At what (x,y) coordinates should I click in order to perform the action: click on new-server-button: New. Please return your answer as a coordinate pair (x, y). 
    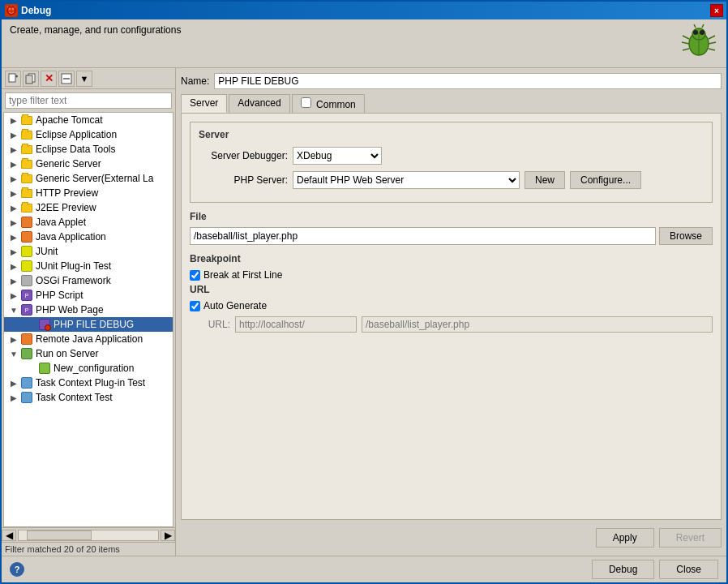
    Looking at the image, I should click on (545, 180).